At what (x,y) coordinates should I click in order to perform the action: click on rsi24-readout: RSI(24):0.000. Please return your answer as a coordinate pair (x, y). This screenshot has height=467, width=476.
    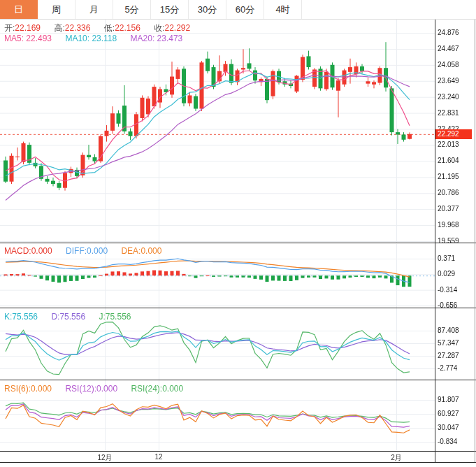
    Looking at the image, I should click on (157, 389).